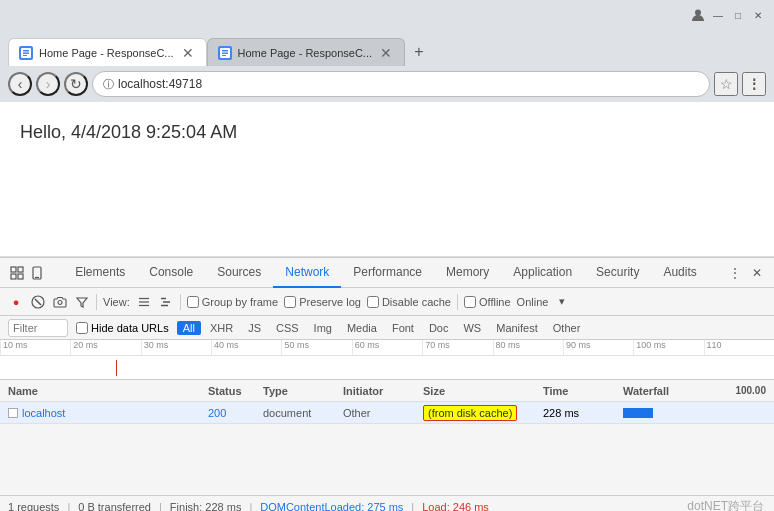 This screenshot has height=511, width=774. Describe the element at coordinates (116, 302) in the screenshot. I see `view-label: View:` at that location.